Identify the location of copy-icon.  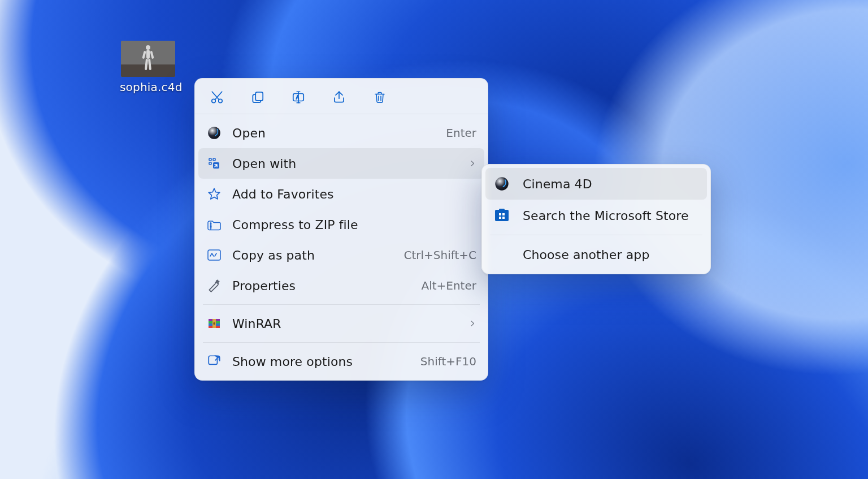
(258, 97).